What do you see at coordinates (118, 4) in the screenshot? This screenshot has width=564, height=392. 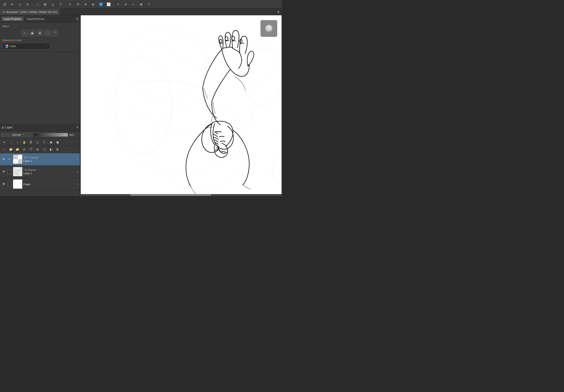 I see `check1-icon: ✓` at bounding box center [118, 4].